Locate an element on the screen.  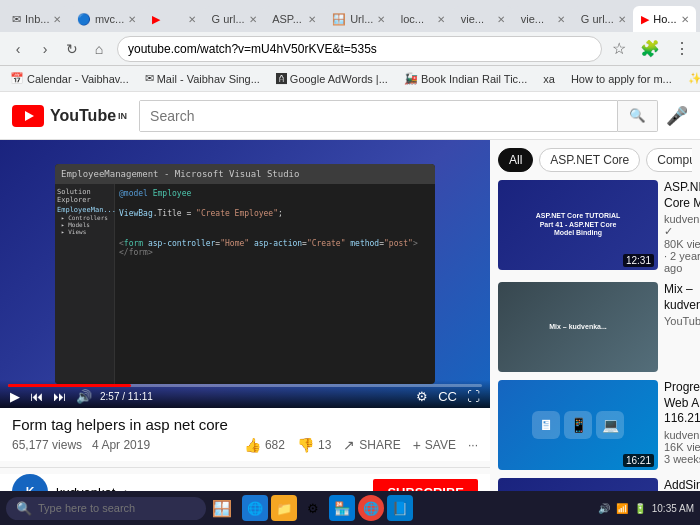
rec-video-pwa: 🖥 📱 💻 16:21 Progressive Web Apps 116.21 … is located at coordinates (595, 425).